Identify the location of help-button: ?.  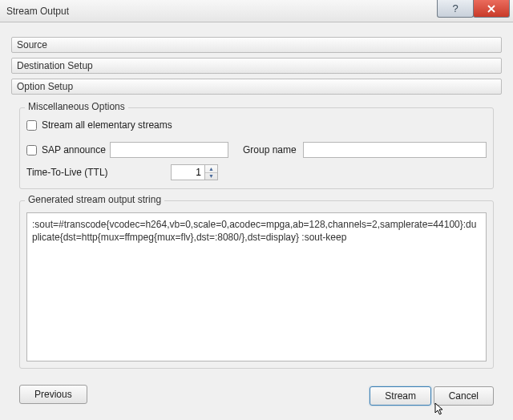
(455, 9).